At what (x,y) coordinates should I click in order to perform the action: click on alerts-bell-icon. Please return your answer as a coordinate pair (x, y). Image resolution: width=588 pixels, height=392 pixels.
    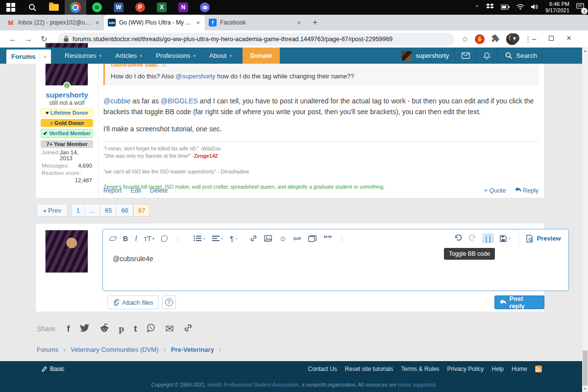
    Looking at the image, I should click on (487, 56).